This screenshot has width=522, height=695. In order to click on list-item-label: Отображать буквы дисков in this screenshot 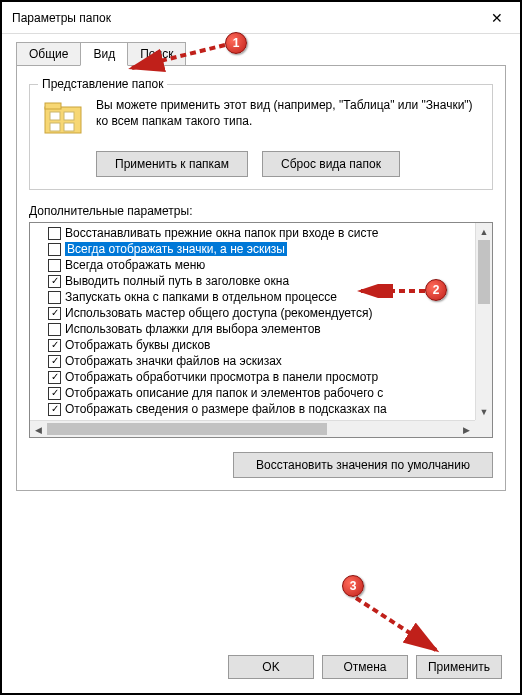, I will do `click(138, 345)`.